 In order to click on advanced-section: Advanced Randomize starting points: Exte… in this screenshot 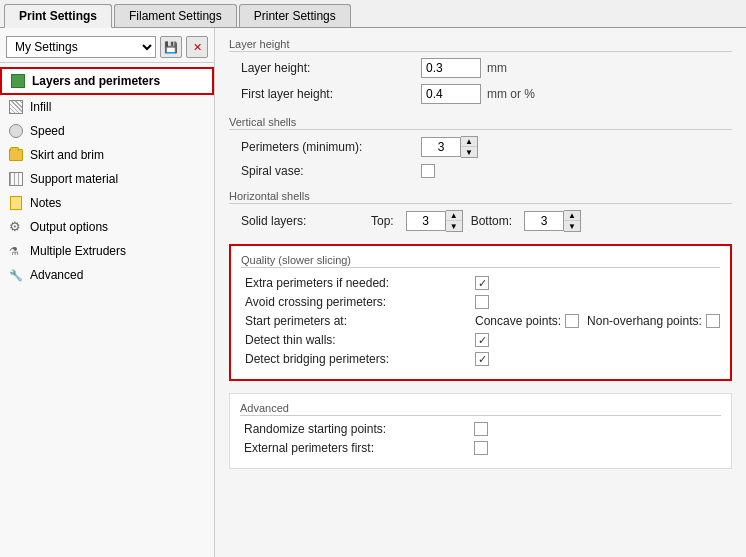, I will do `click(480, 431)`.